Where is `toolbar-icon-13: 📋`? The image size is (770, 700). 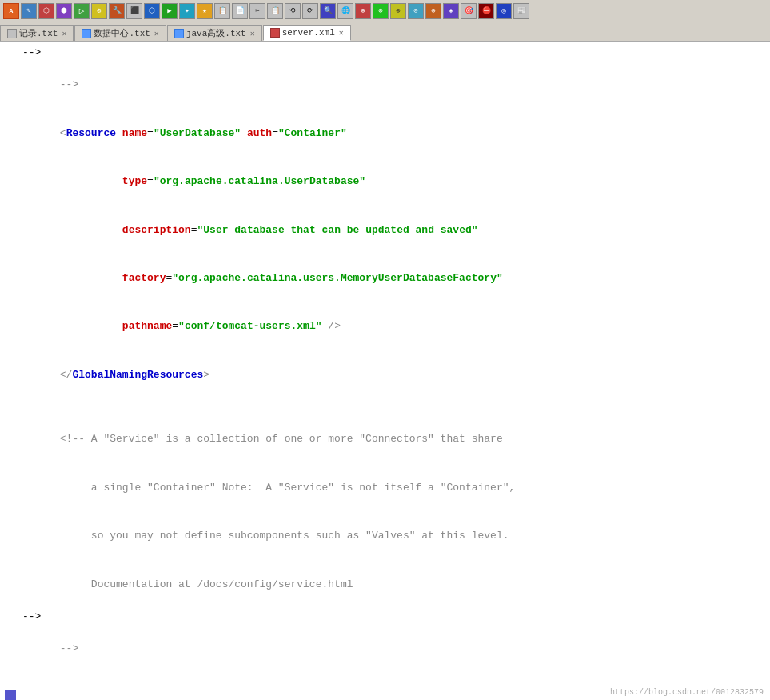
toolbar-icon-13: 📋 is located at coordinates (222, 11).